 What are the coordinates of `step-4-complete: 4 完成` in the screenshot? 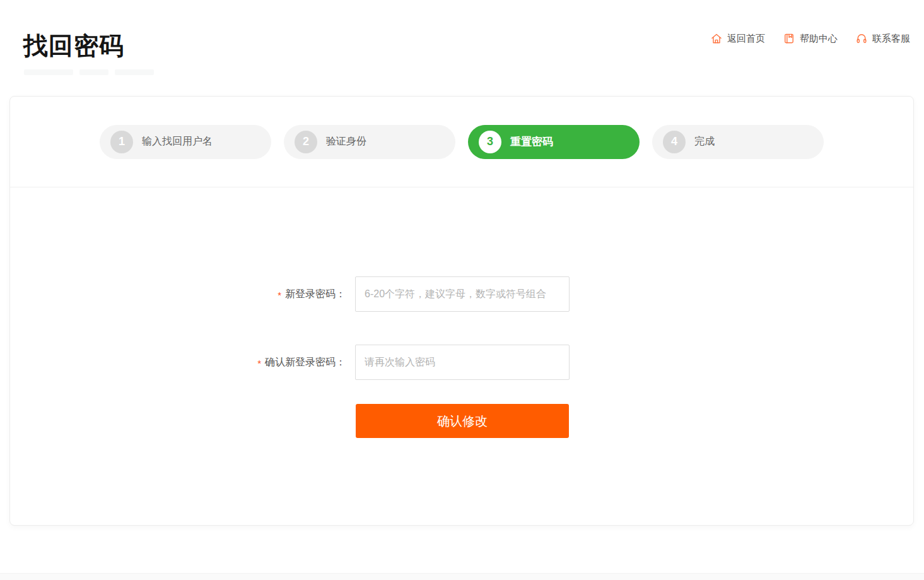 It's located at (738, 142).